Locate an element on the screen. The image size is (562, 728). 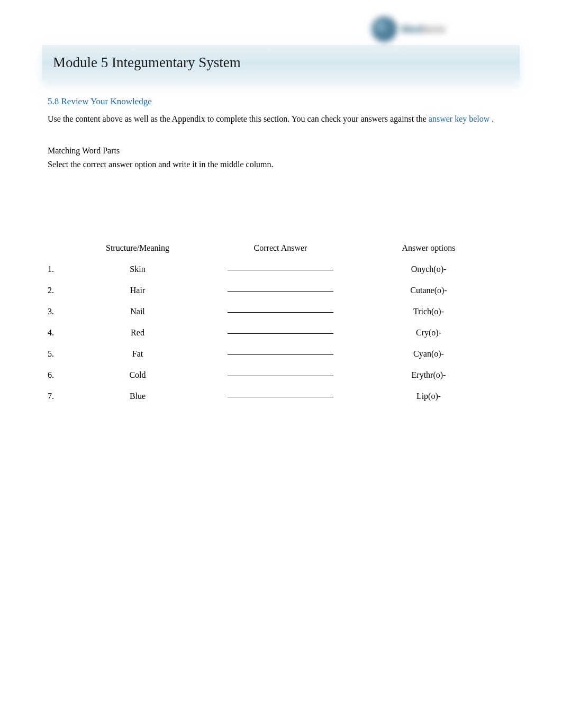
header-options: Answer options is located at coordinates (429, 248).